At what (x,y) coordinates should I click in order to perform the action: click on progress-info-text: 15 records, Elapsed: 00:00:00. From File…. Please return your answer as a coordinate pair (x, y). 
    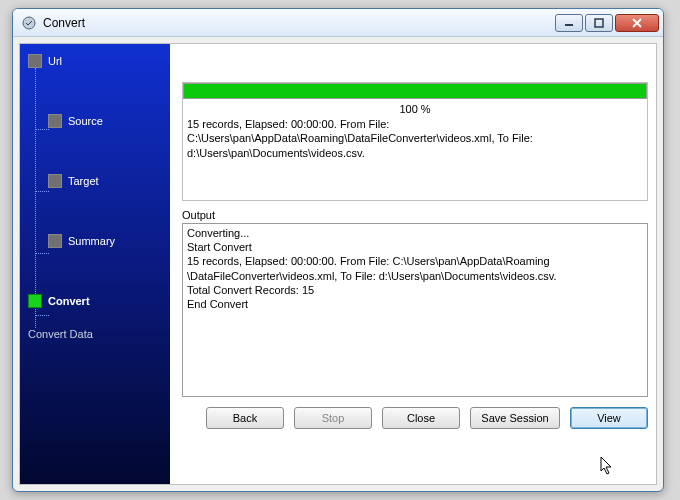
    Looking at the image, I should click on (415, 158).